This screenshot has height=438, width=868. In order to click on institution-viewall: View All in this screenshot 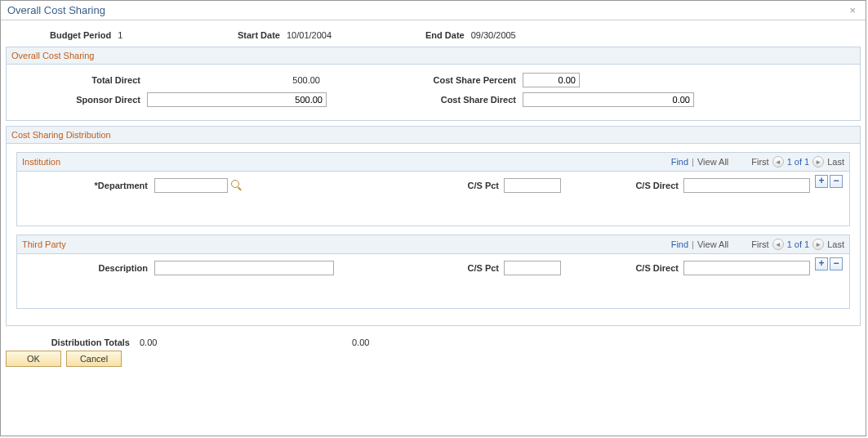, I will do `click(713, 162)`.